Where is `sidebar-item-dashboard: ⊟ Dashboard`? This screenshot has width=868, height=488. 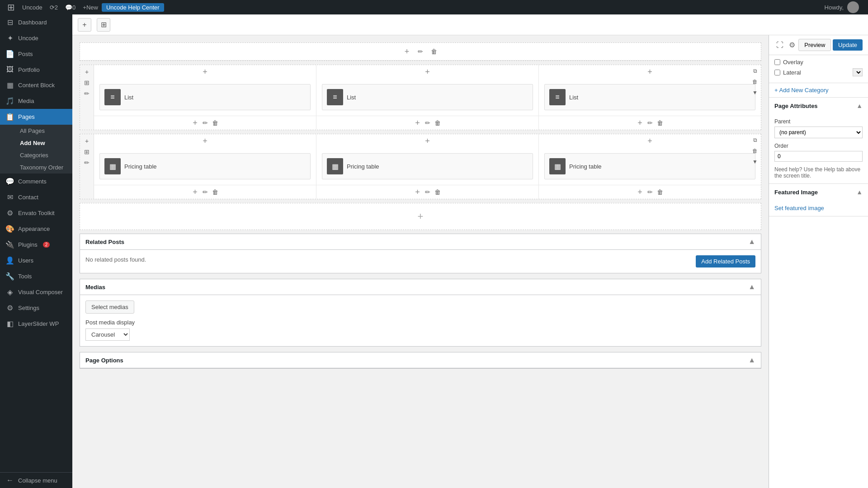 sidebar-item-dashboard: ⊟ Dashboard is located at coordinates (36, 23).